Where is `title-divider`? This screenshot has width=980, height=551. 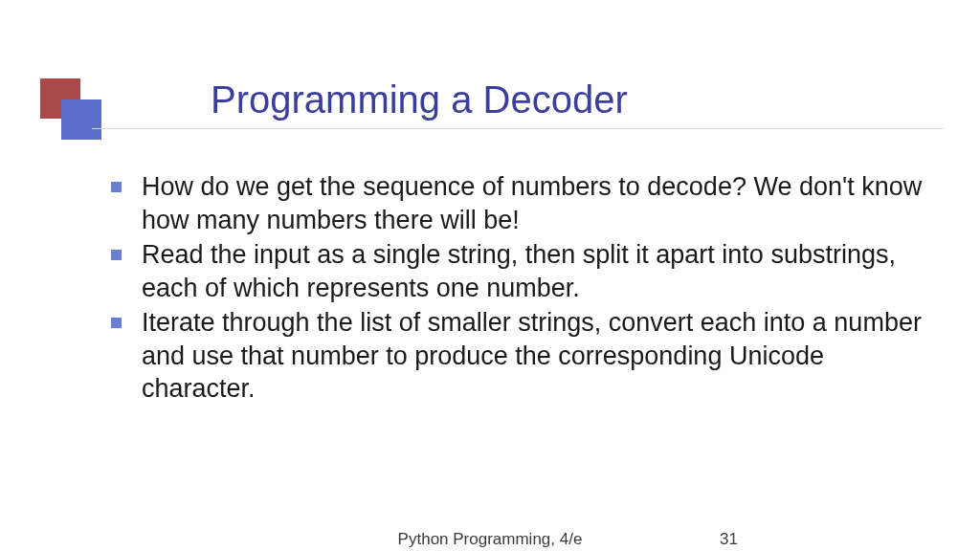
title-divider is located at coordinates (518, 128).